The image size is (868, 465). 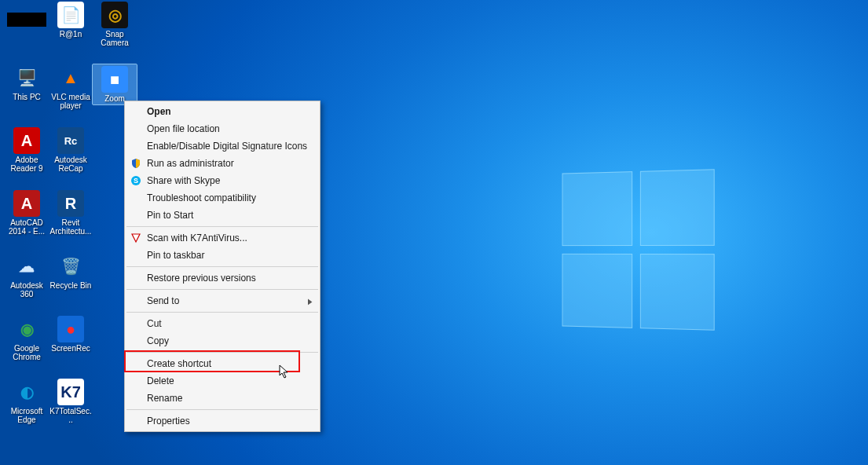 I want to click on menu-item-label: Open file location, so click(x=184, y=129).